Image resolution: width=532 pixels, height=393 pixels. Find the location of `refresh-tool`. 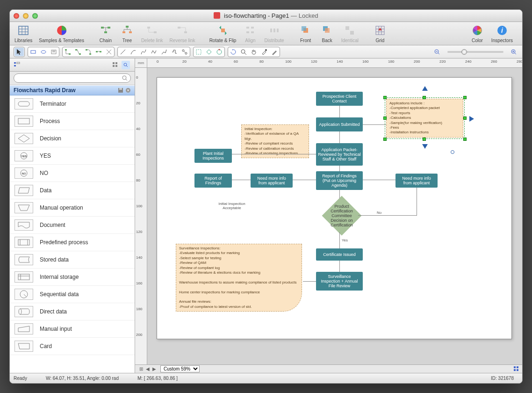

refresh-tool is located at coordinates (233, 52).